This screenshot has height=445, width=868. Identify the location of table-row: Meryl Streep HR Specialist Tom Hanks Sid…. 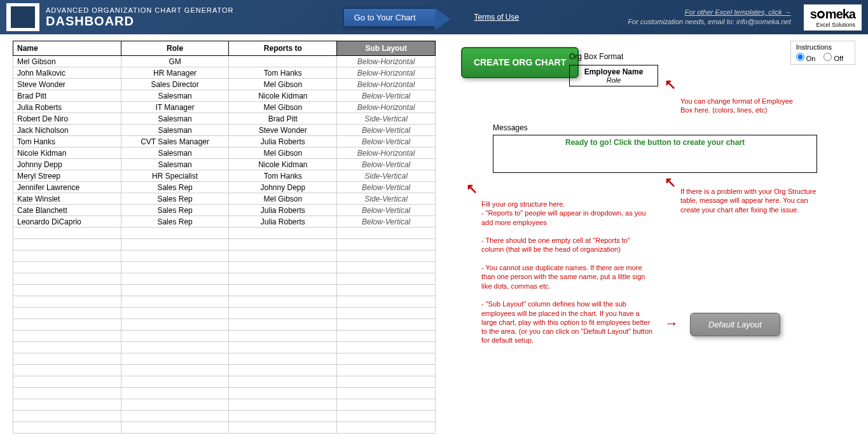
(224, 176).